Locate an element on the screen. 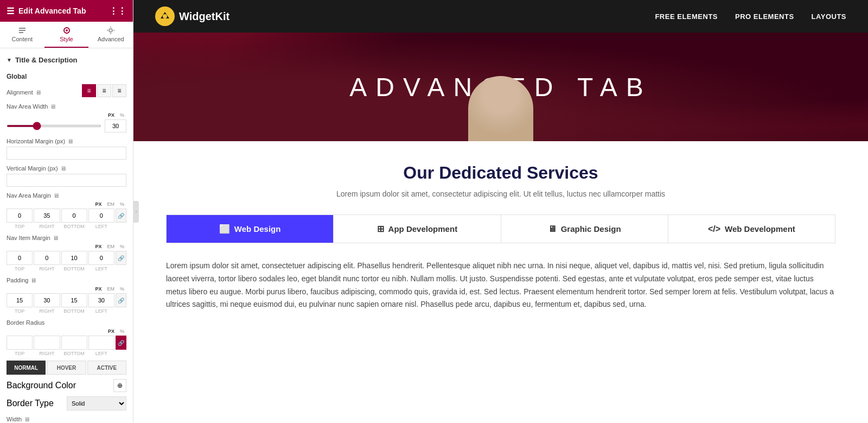 This screenshot has height=423, width=868. sidebar-collapse-handle: ‹ is located at coordinates (136, 212).